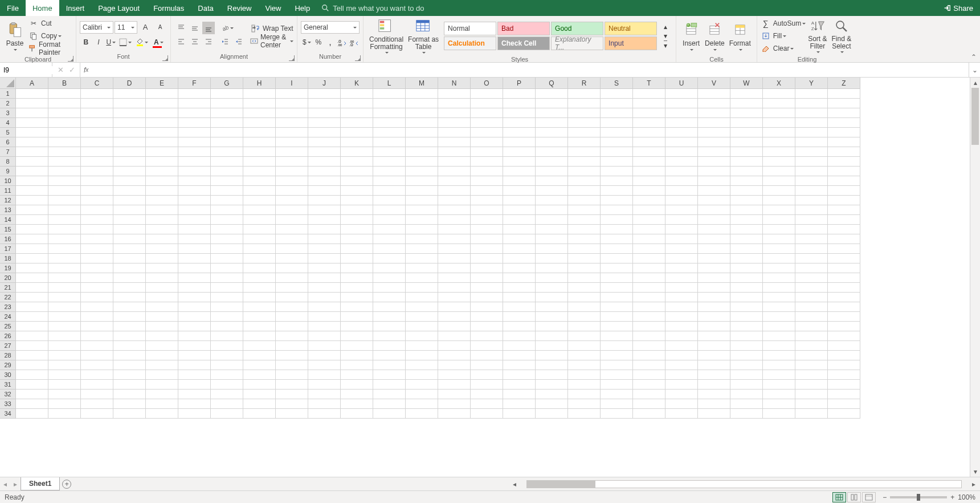 The width and height of the screenshot is (980, 503). I want to click on row-header: 20, so click(8, 278).